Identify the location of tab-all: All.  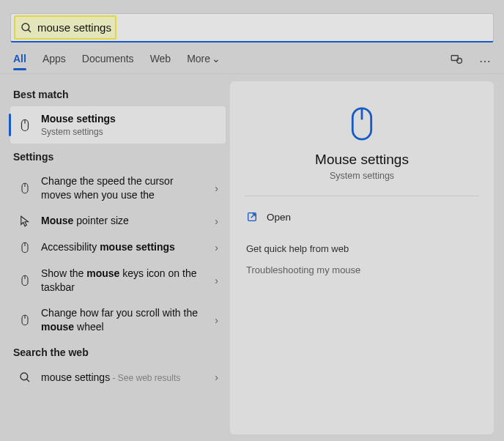
(20, 61).